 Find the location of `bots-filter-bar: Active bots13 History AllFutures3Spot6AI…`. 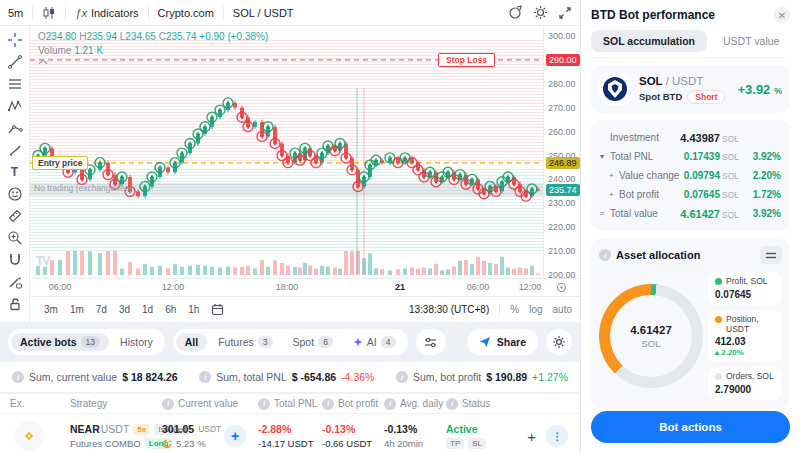

bots-filter-bar: Active bots13 History AllFutures3Spot6AI… is located at coordinates (290, 342).